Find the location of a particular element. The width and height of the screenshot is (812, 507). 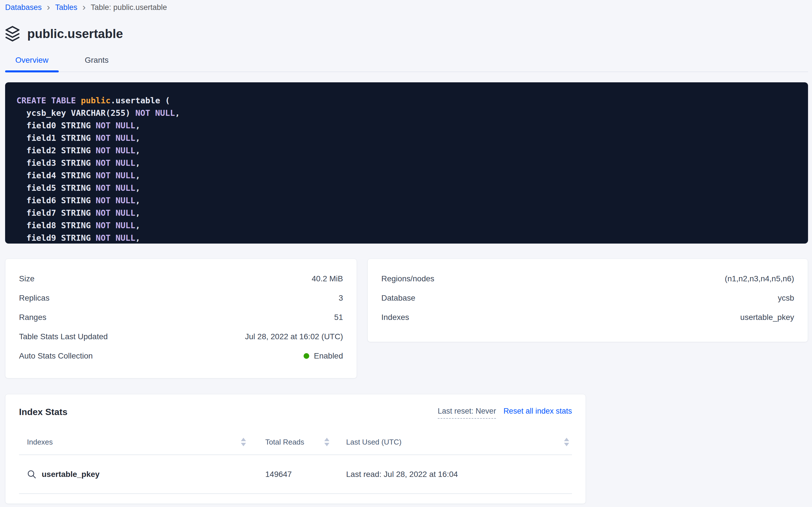

detail-value: Jul 28, 2022 at 16:02 (UTC) is located at coordinates (294, 337).